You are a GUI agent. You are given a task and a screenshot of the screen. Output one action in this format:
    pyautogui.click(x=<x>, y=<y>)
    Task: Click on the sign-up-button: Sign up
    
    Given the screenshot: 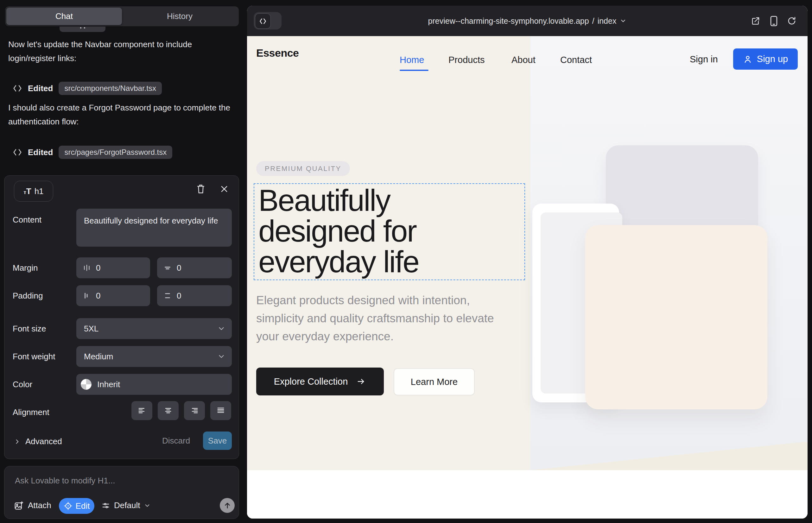 What is the action you would take?
    pyautogui.click(x=765, y=59)
    